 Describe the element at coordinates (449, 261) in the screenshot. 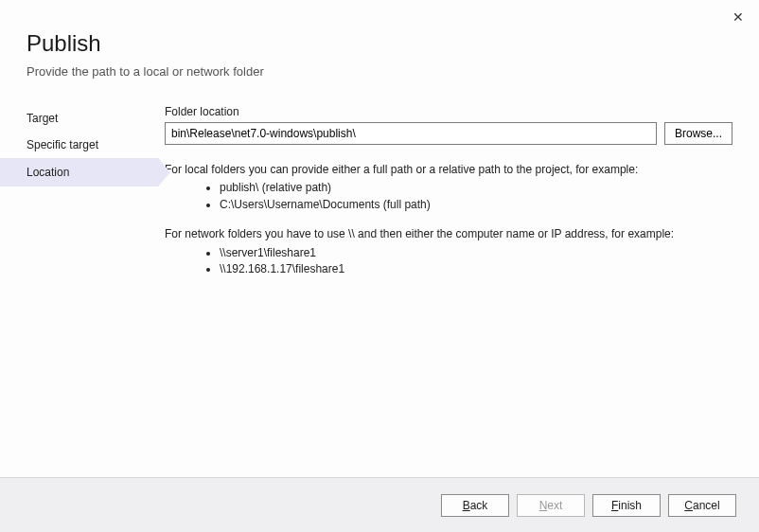

I see `help-network-examples: \\server1\fileshare1 \\192.168.1.17\file…` at that location.